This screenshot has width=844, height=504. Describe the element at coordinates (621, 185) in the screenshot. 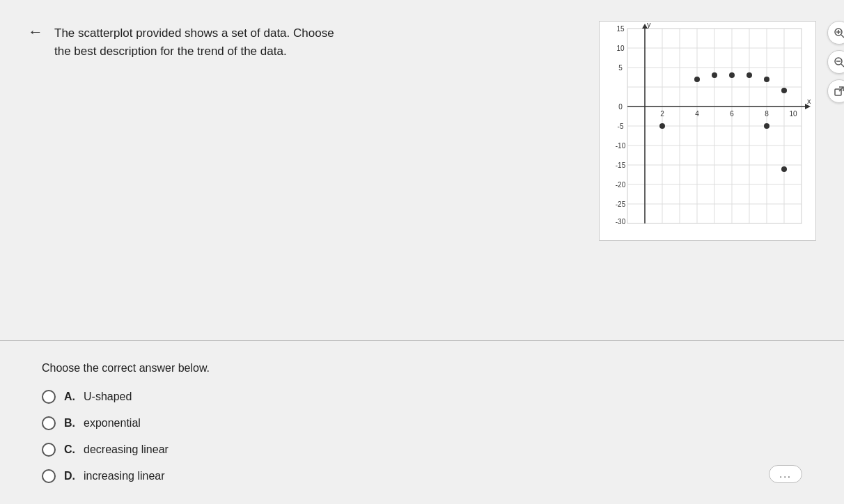

I see `svg-text: -20` at that location.